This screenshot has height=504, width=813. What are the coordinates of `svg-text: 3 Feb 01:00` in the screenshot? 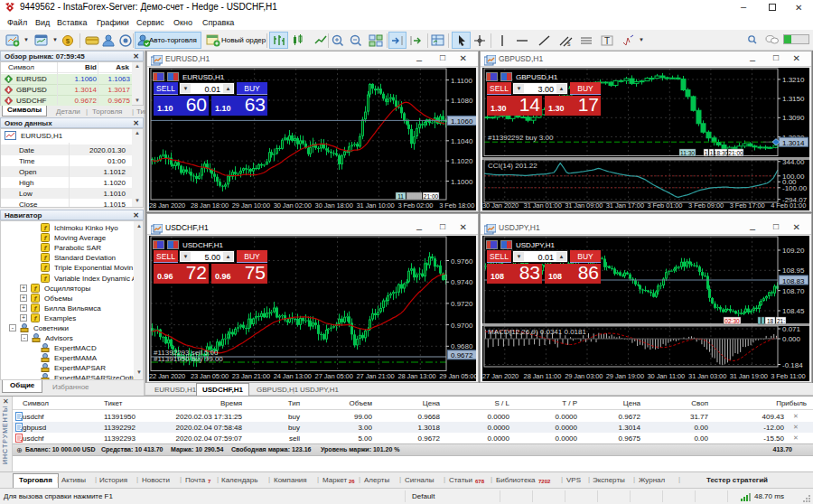 It's located at (665, 206).